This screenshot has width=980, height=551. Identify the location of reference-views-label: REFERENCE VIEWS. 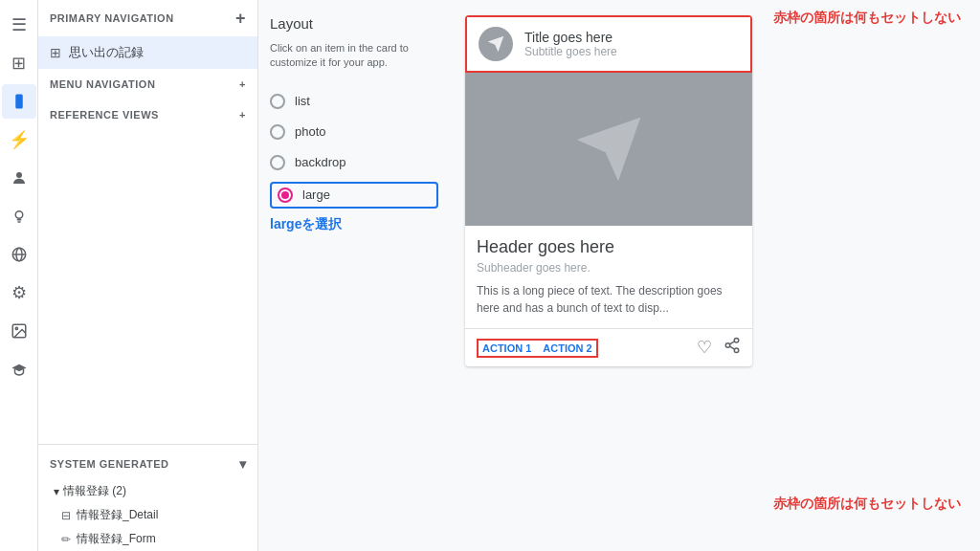
(104, 115).